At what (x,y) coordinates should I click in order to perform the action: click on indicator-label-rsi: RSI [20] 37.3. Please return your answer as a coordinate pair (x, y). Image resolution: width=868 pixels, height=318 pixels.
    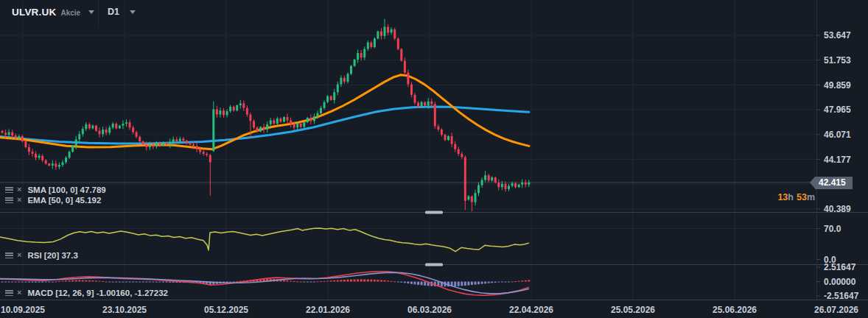
    Looking at the image, I should click on (52, 255).